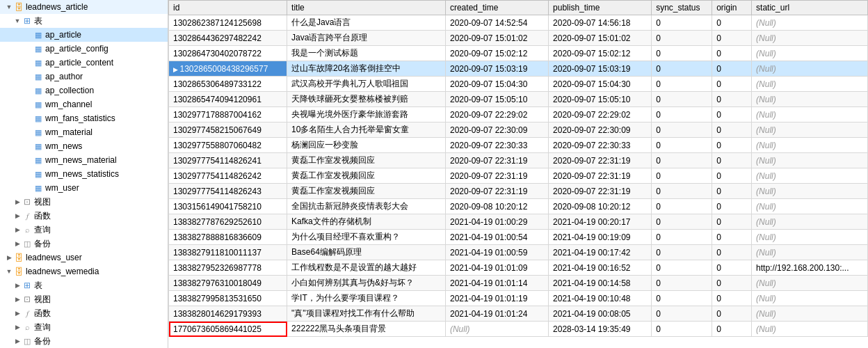 This screenshot has width=868, height=348. Describe the element at coordinates (600, 207) in the screenshot. I see `cell-publish_time: 2020-09-08 10:20:12` at that location.